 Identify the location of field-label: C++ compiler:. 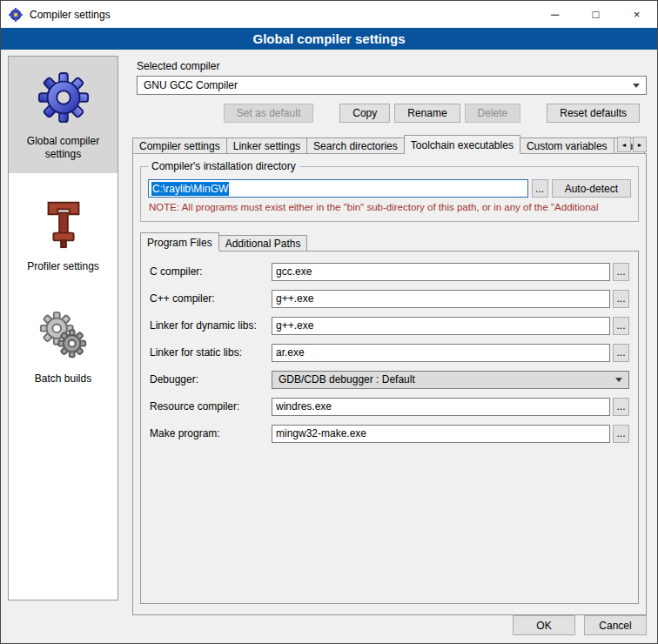
(211, 299).